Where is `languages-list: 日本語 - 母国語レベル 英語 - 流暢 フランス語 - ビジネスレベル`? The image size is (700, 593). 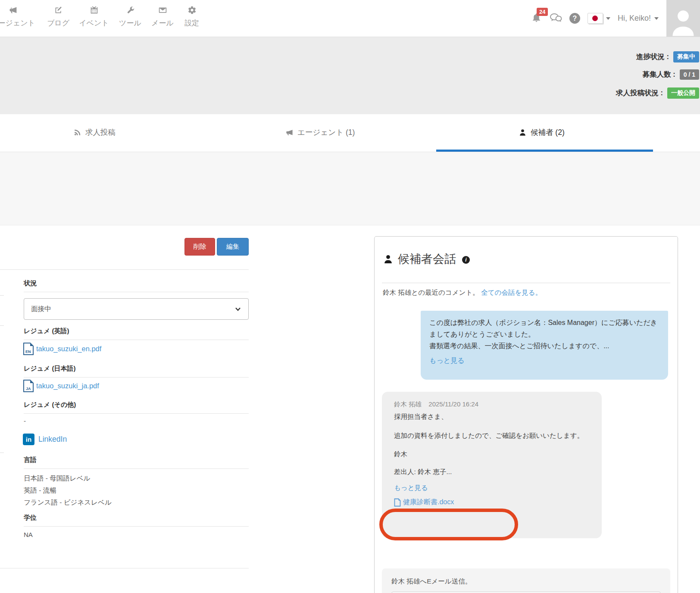 languages-list: 日本語 - 母国語レベル 英語 - 流暢 フランス語 - ビジネスレベル is located at coordinates (68, 490).